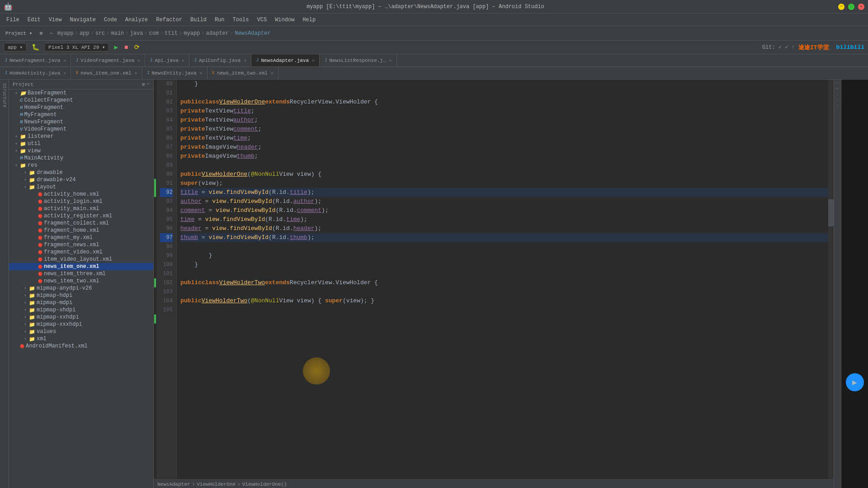 This screenshot has width=868, height=488. Describe the element at coordinates (507, 301) in the screenshot. I see `code-line: public ViewHolderTwo(@NonNull View view)…` at that location.